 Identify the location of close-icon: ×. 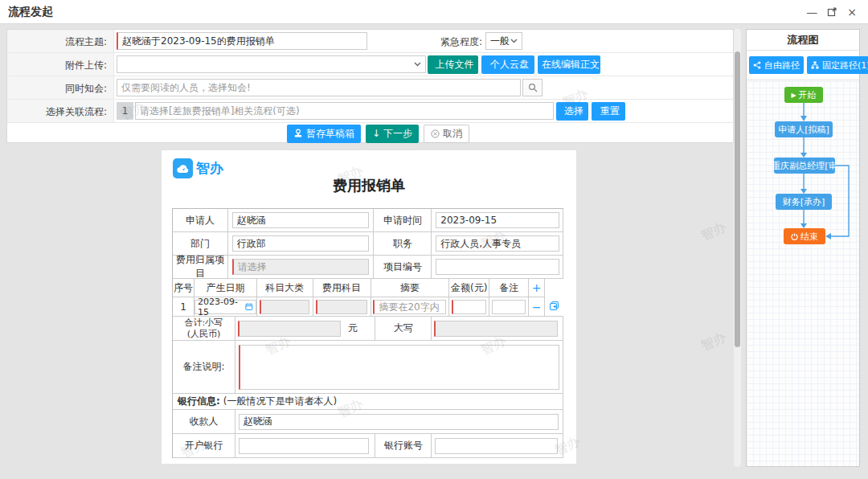
(852, 12).